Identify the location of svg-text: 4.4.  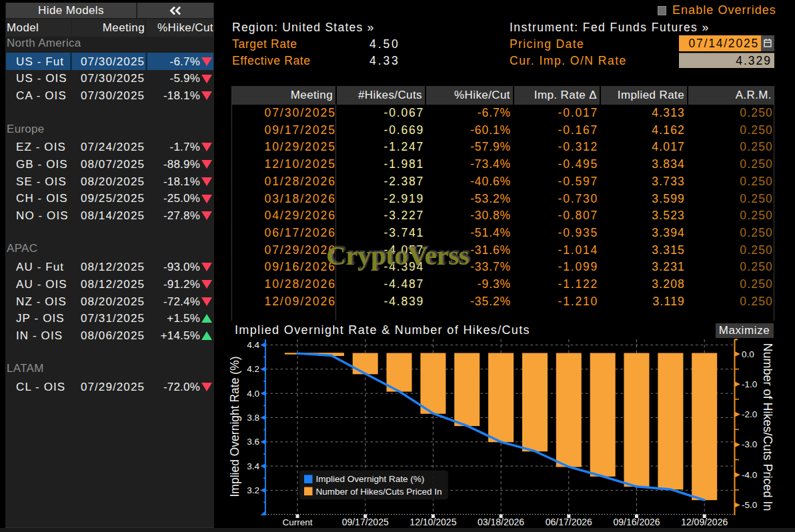
(253, 345).